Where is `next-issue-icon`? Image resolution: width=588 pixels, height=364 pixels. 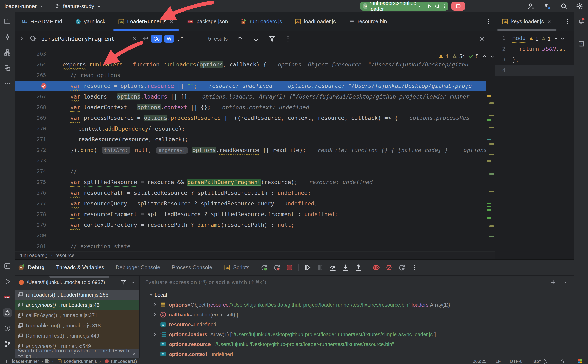 next-issue-icon is located at coordinates (562, 39).